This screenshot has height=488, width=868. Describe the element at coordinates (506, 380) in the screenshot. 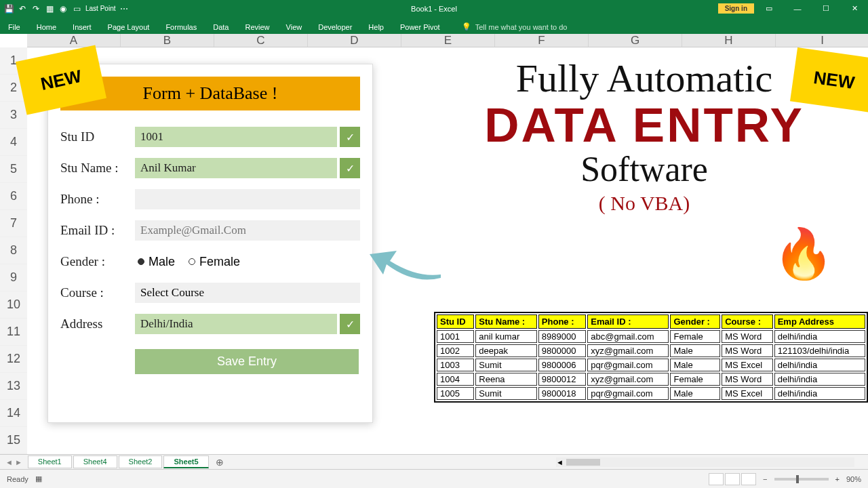

I see `table-cell: Reena` at that location.